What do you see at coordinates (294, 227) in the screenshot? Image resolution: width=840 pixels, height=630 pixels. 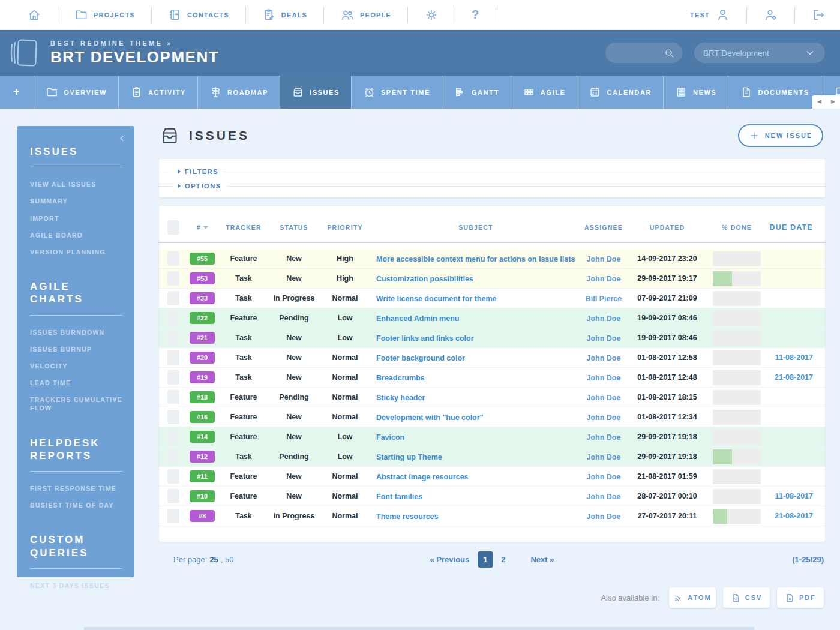 I see `col-status: STATUS` at bounding box center [294, 227].